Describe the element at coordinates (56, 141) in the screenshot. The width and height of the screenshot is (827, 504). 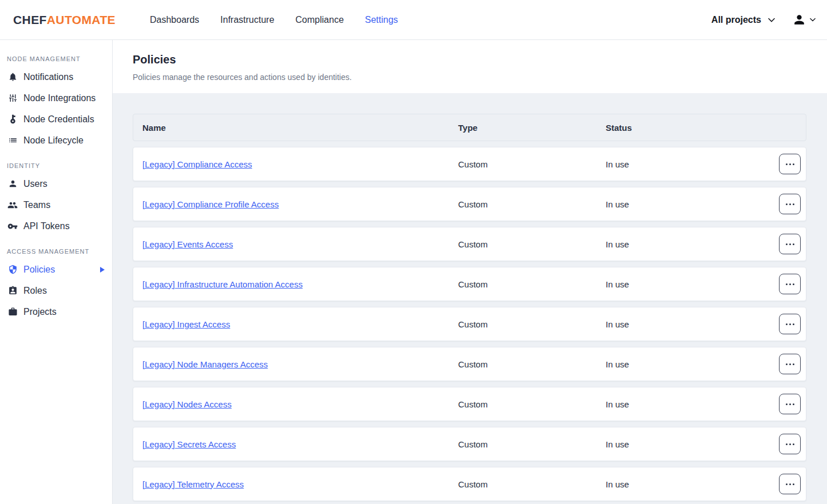
I see `sidebar-item-node-lifecycle: Node Lifecycle` at that location.